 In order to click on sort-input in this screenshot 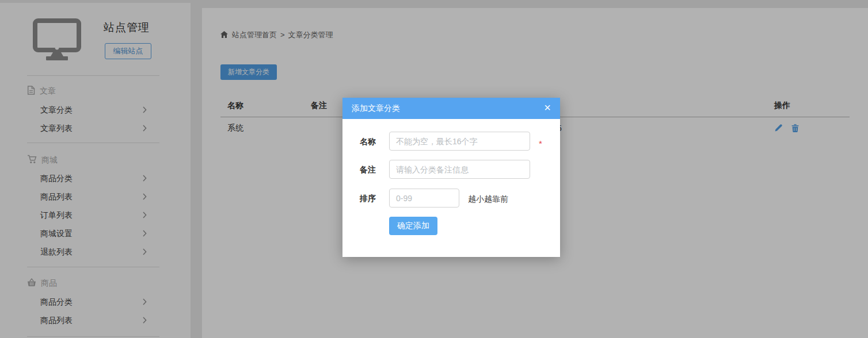, I will do `click(424, 198)`.